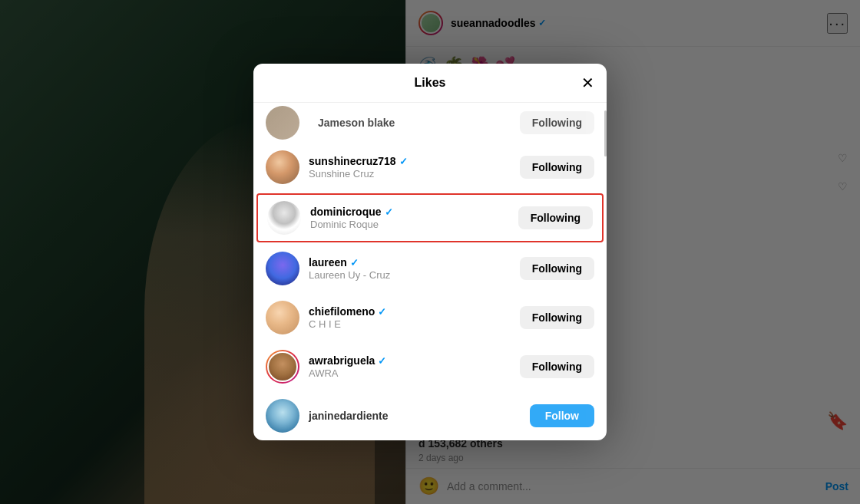 Image resolution: width=860 pixels, height=504 pixels. Describe the element at coordinates (415, 275) in the screenshot. I see `user-fullname: Laureen Uy - Cruz` at that location.